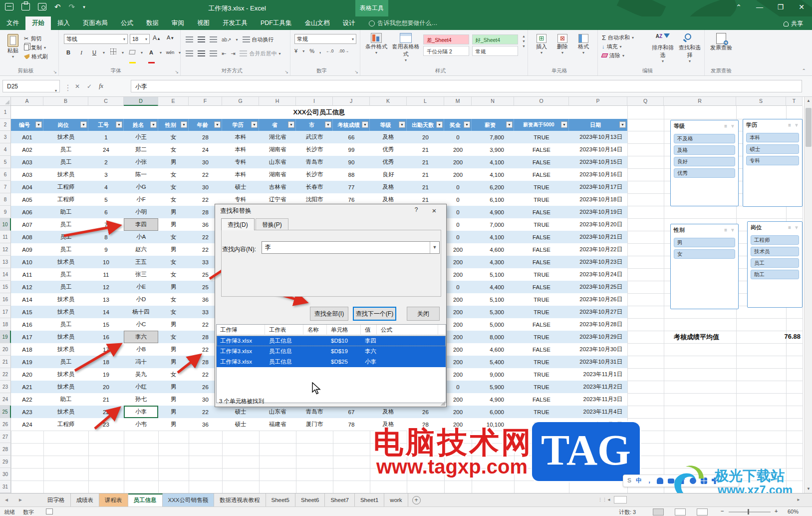 This screenshot has width=812, height=516. What do you see at coordinates (446, 39) in the screenshot?
I see `cell-style-差_Sheet4: 差_Sheet4` at bounding box center [446, 39].